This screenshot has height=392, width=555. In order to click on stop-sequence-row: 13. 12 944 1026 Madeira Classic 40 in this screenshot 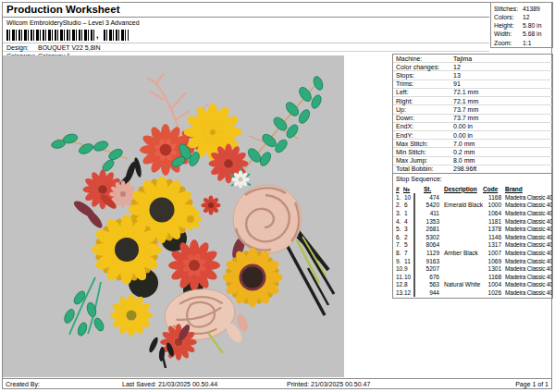, I will do `click(473, 292)`.